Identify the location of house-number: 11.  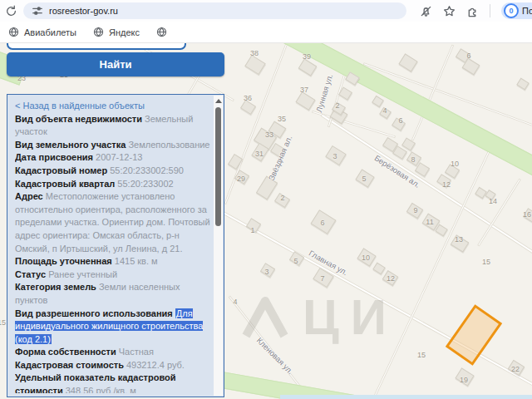
(429, 222).